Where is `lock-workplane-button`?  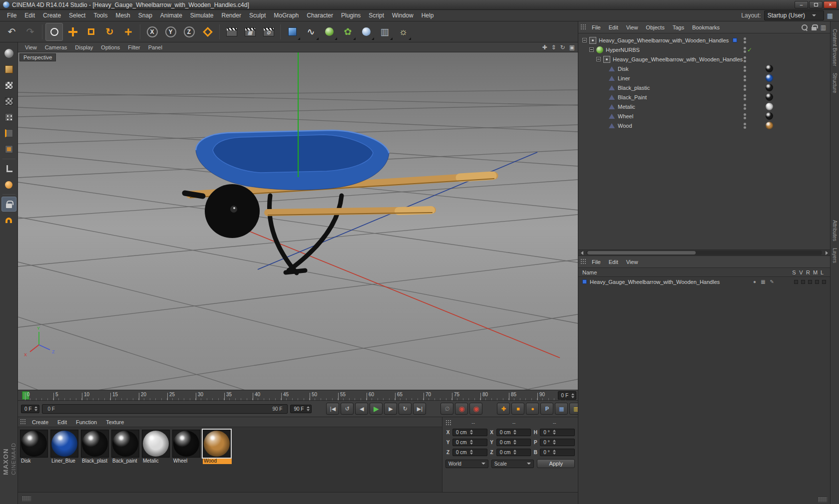
lock-workplane-button is located at coordinates (9, 204).